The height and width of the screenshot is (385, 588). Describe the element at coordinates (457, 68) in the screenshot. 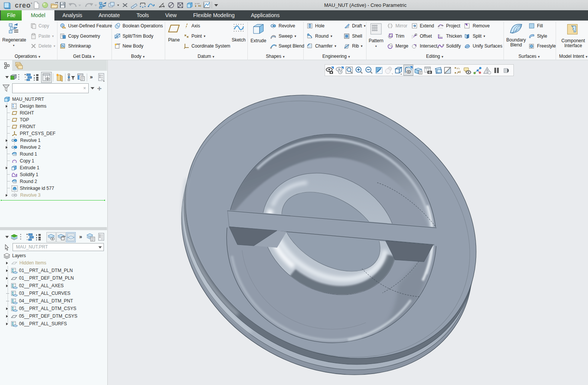

I see `svg-text: x` at that location.